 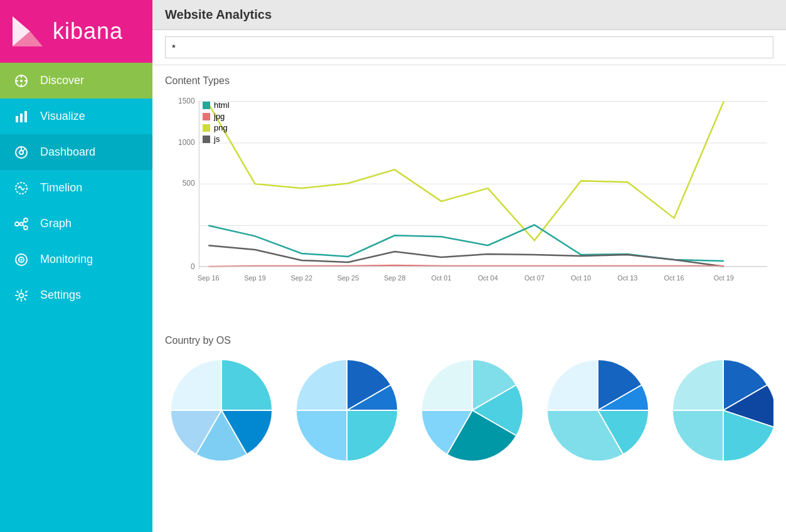 What do you see at coordinates (217, 139) in the screenshot?
I see `legend-js-label: js` at bounding box center [217, 139].